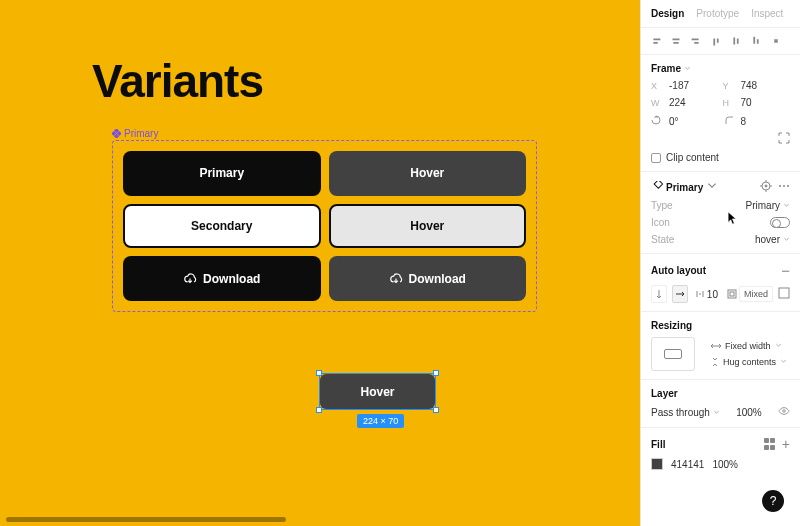 The image size is (800, 526). What do you see at coordinates (718, 14) in the screenshot?
I see `tab-prototype: Prototype` at bounding box center [718, 14].